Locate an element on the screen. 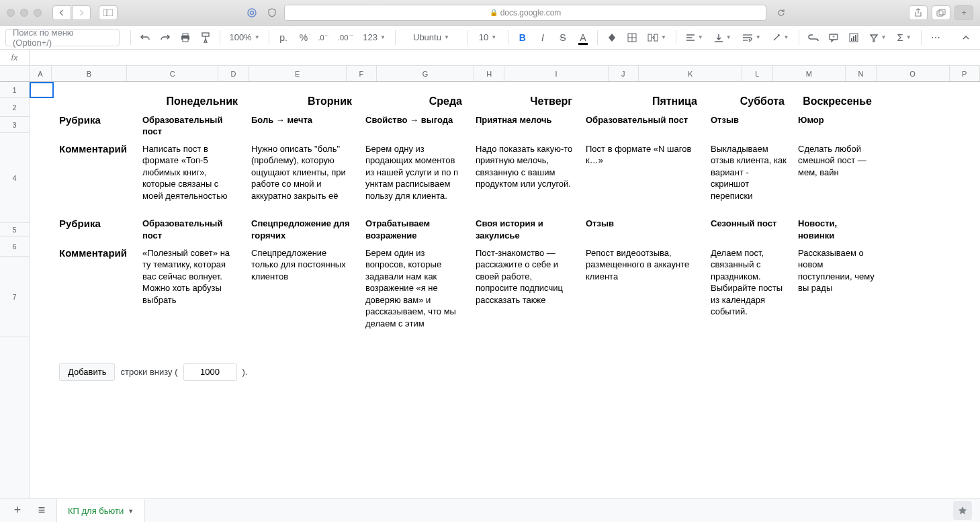  cell-day-fri: Пятница is located at coordinates (643, 101).